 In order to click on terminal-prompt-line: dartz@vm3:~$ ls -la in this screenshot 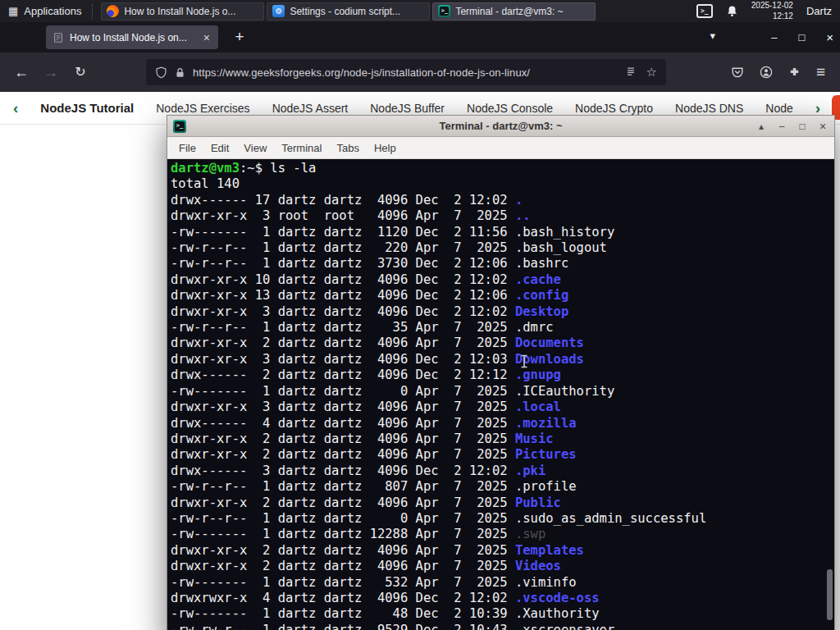, I will do `click(502, 169)`.